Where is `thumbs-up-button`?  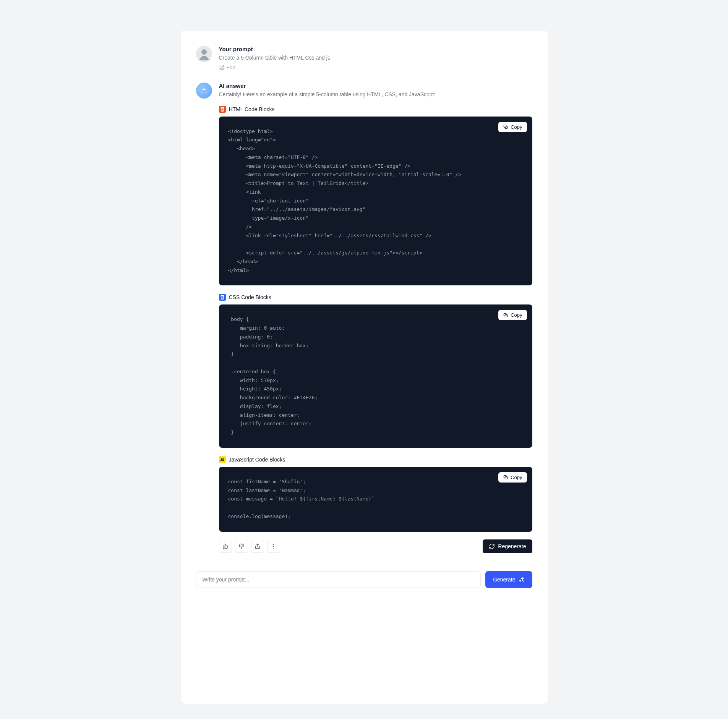
thumbs-up-button is located at coordinates (225, 546).